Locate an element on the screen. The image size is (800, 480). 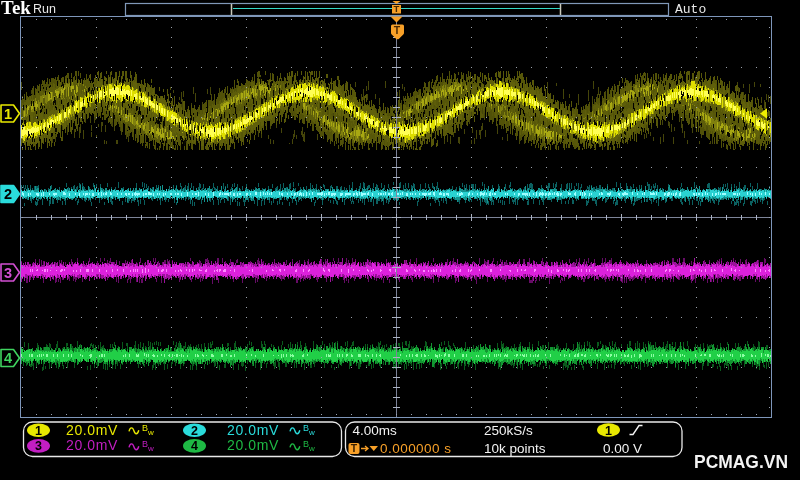
svg-text: PCMAG.VN is located at coordinates (741, 462).